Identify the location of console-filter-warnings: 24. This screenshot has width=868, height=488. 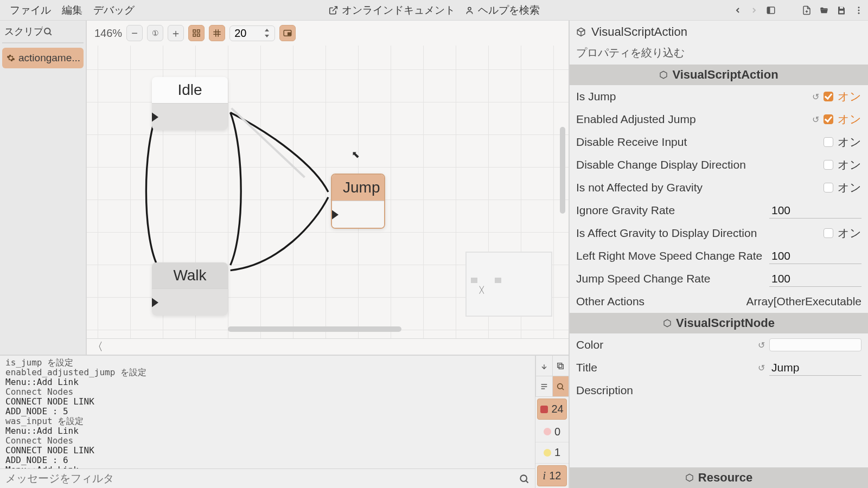
(552, 409).